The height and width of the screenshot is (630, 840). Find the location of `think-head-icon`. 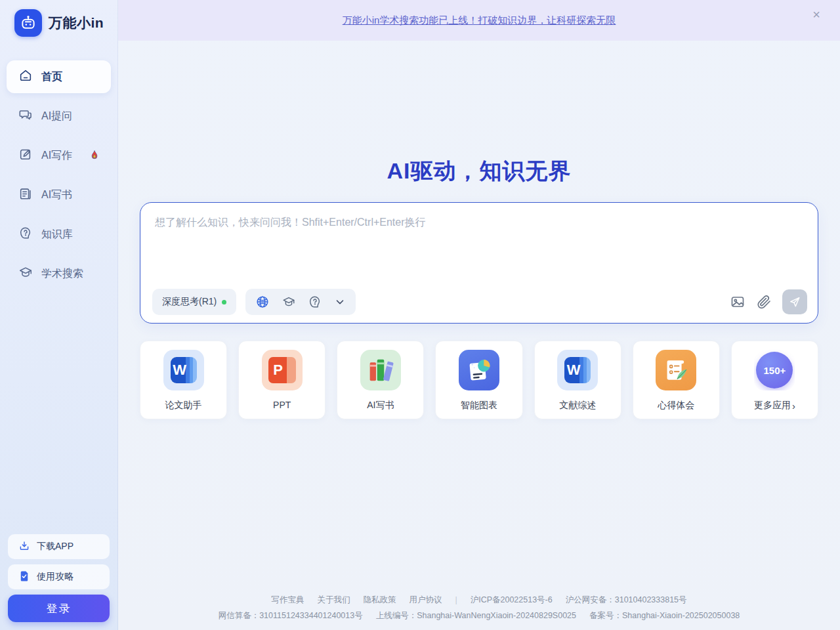

think-head-icon is located at coordinates (315, 302).